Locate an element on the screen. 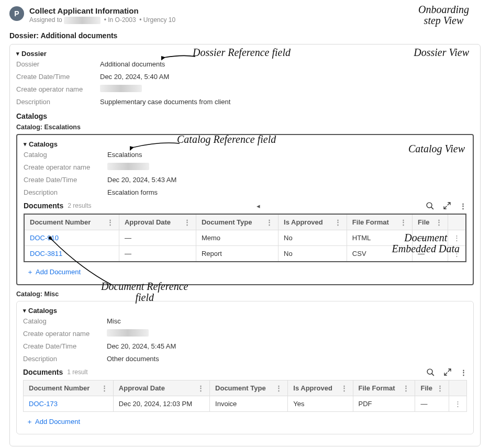  catalog1-documents-label: Documents is located at coordinates (43, 206).